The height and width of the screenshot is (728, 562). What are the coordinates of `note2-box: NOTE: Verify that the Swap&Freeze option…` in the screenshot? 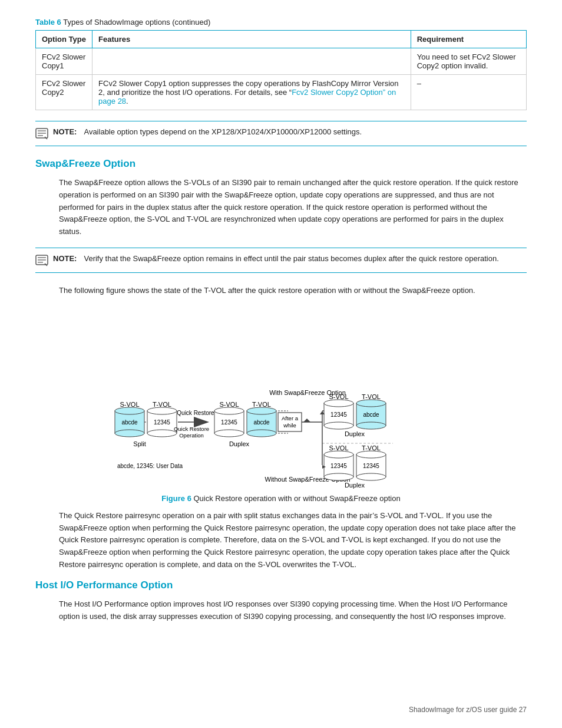 It's located at (281, 261).